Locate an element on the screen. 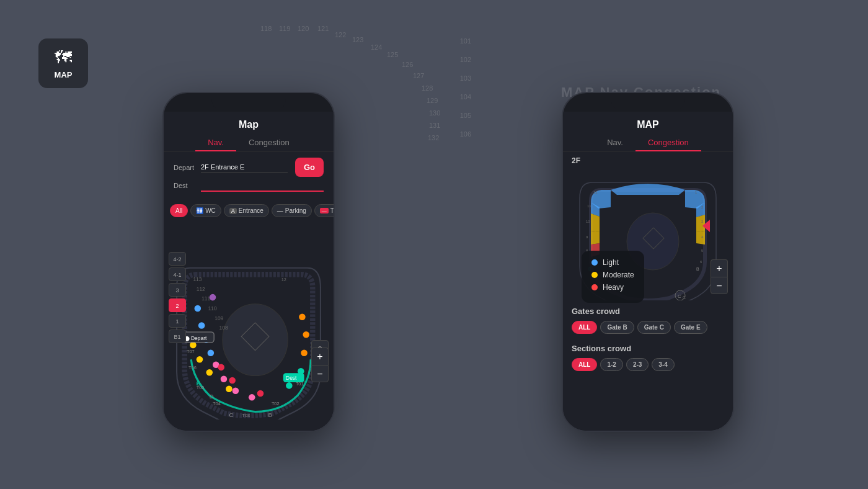 The image size is (868, 489). legend-light-dot is located at coordinates (595, 262).